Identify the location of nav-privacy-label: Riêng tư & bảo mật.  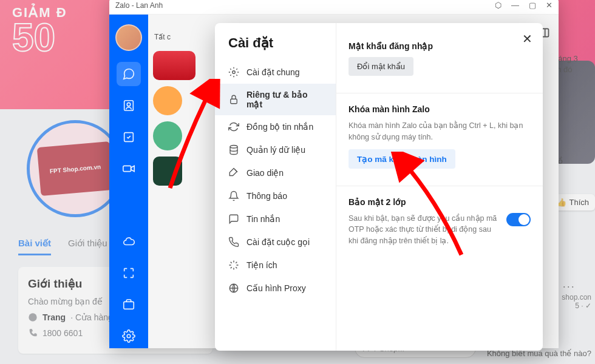
(284, 99).